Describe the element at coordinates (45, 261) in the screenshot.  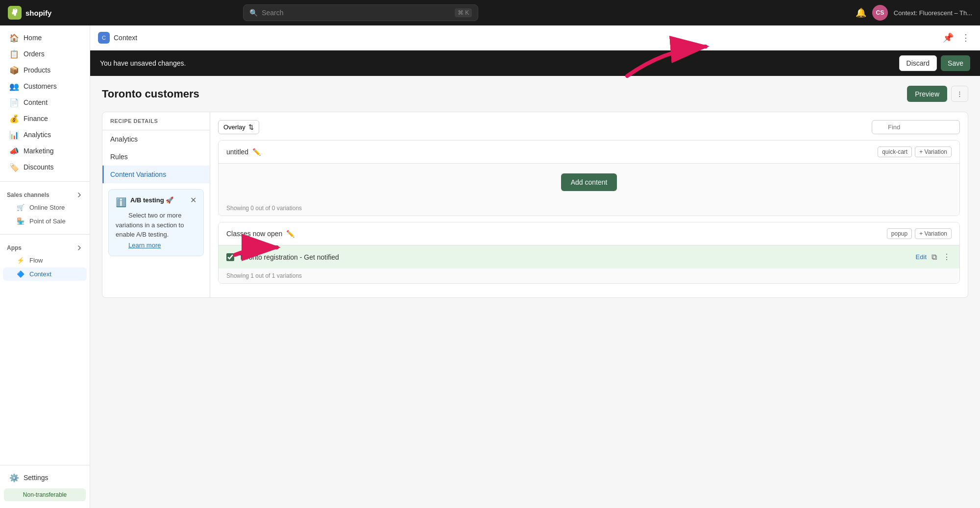
I see `sidebar-item-flow: ⚡ Flow` at that location.